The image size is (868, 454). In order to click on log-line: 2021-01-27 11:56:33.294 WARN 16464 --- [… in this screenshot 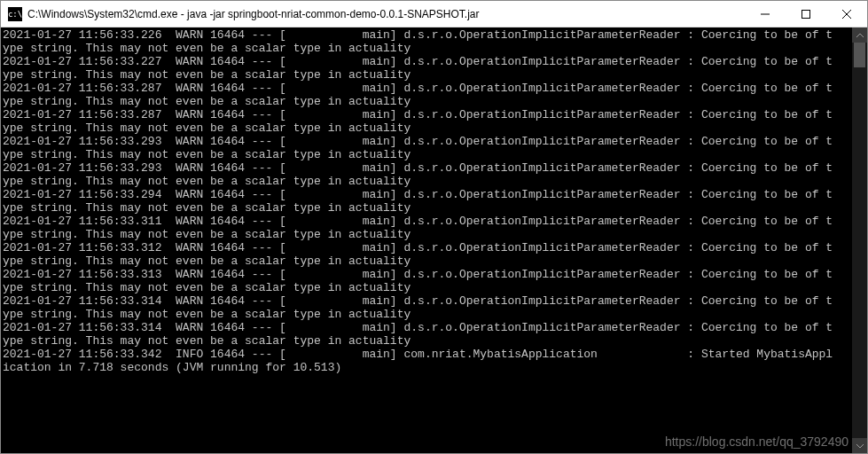, I will do `click(426, 195)`.